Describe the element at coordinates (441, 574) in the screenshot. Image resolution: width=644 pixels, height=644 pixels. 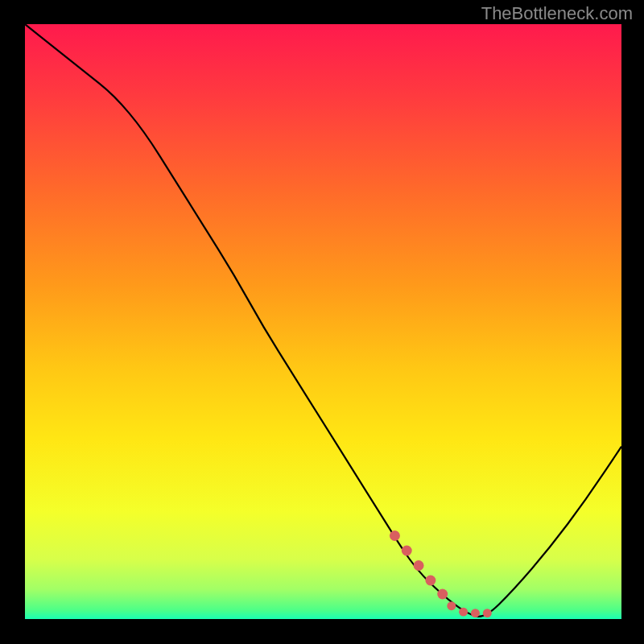
I see `highlight-marker-group` at that location.